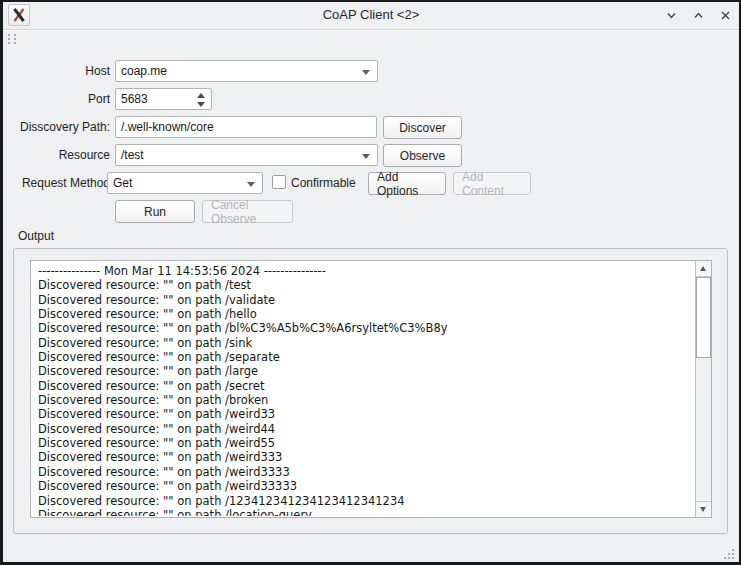  What do you see at coordinates (371, 14) in the screenshot?
I see `window-title: CoAP Client <2>` at bounding box center [371, 14].